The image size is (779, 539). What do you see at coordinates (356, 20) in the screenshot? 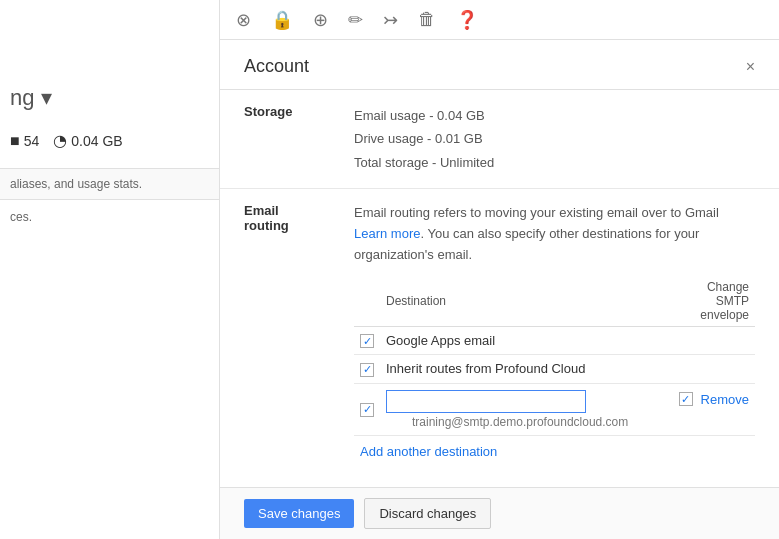
I see `edit-icon: ✏` at bounding box center [356, 20].